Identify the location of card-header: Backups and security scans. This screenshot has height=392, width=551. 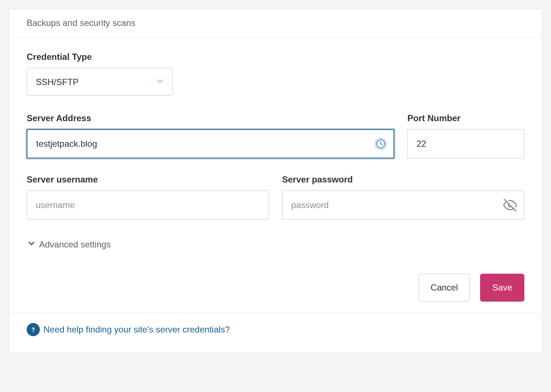
(276, 23).